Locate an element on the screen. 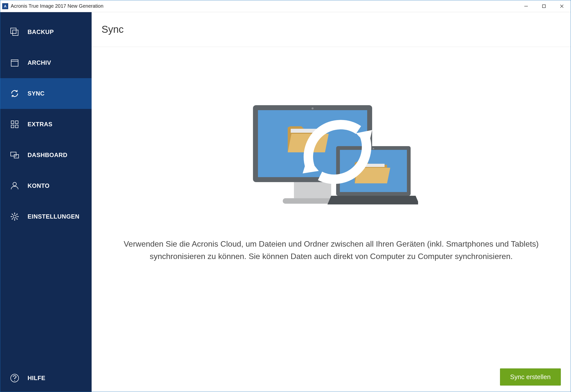 The height and width of the screenshot is (392, 571). sidebar-item-label: HILFE is located at coordinates (36, 378).